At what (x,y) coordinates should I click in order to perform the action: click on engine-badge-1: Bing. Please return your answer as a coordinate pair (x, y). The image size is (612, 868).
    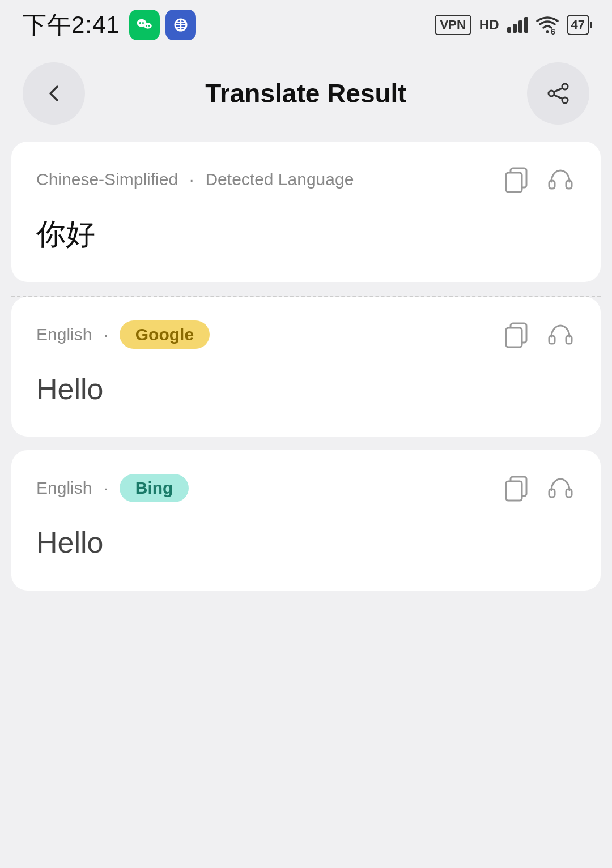
    Looking at the image, I should click on (154, 488).